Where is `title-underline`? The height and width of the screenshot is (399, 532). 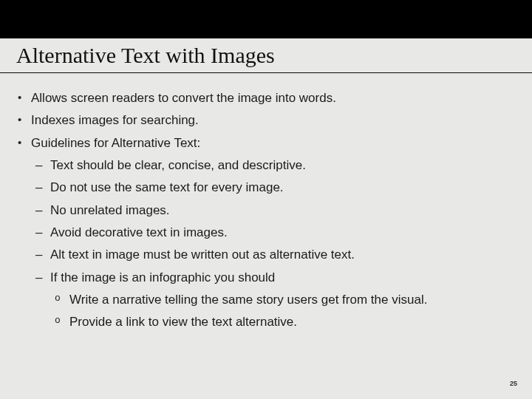
title-underline is located at coordinates (266, 72).